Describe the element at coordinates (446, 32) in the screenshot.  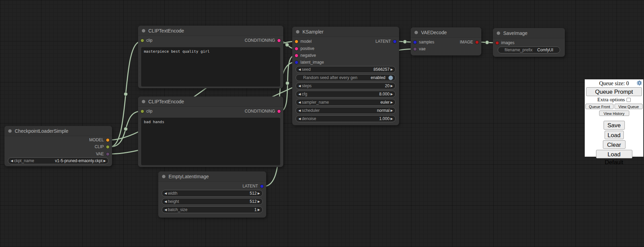
I see `node-title-bar: VAEDecode` at that location.